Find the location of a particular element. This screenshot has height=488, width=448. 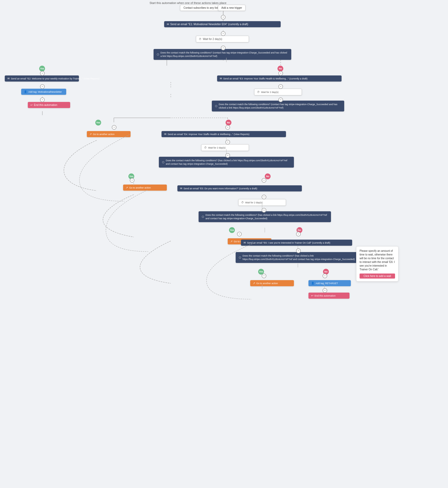

plus-8: + is located at coordinates (228, 142).